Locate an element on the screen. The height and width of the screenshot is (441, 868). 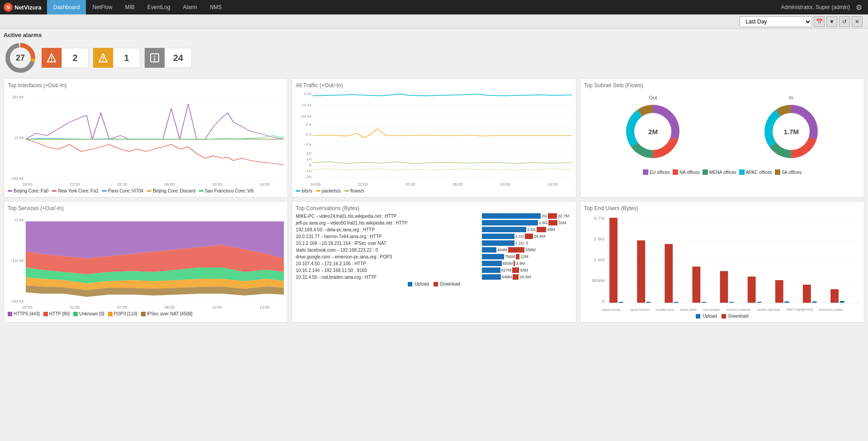
period-select: Last Day Last Hour Last Week Last Month is located at coordinates (776, 22).